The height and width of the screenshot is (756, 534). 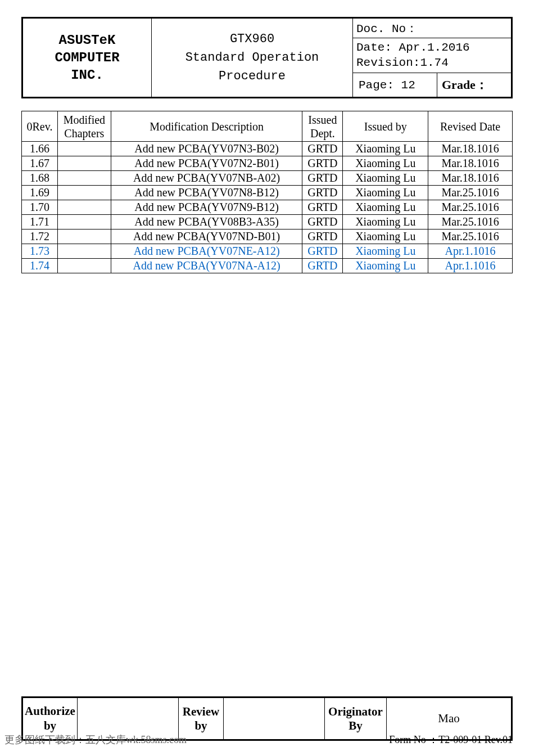 What do you see at coordinates (395, 86) in the screenshot?
I see `page-number: Page: 12` at bounding box center [395, 86].